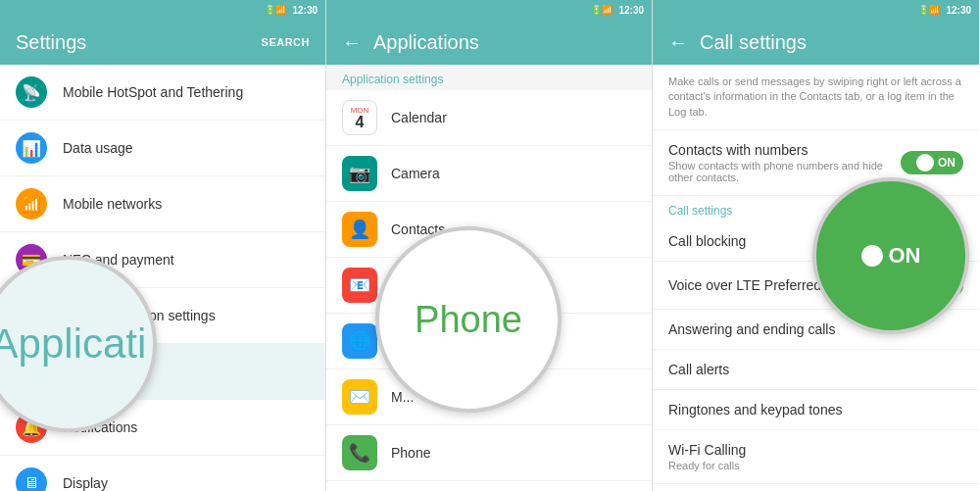  I want to click on settings-toolbar: Settings SEARCH, so click(163, 42).